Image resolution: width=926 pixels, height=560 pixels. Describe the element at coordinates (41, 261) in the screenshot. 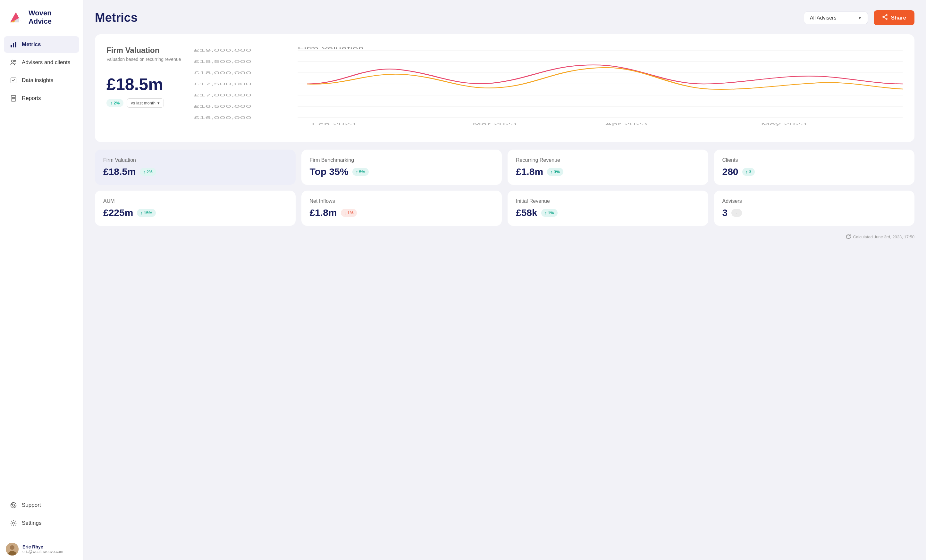

I see `main-nav: Metrics Advisers and clients Data insi` at that location.